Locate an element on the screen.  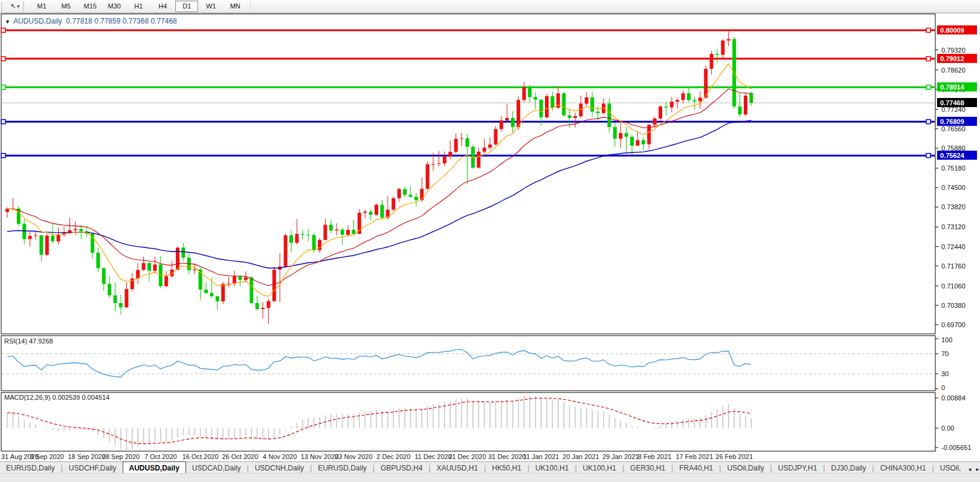
tab-usdcnh-daily: USDCNH,Daily is located at coordinates (279, 468).